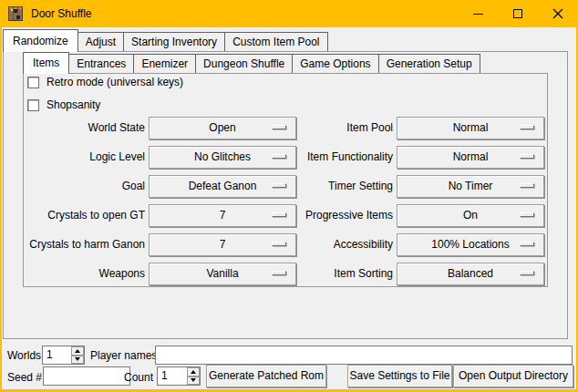 This screenshot has height=392, width=578. What do you see at coordinates (364, 356) in the screenshot?
I see `player-names-input` at bounding box center [364, 356].